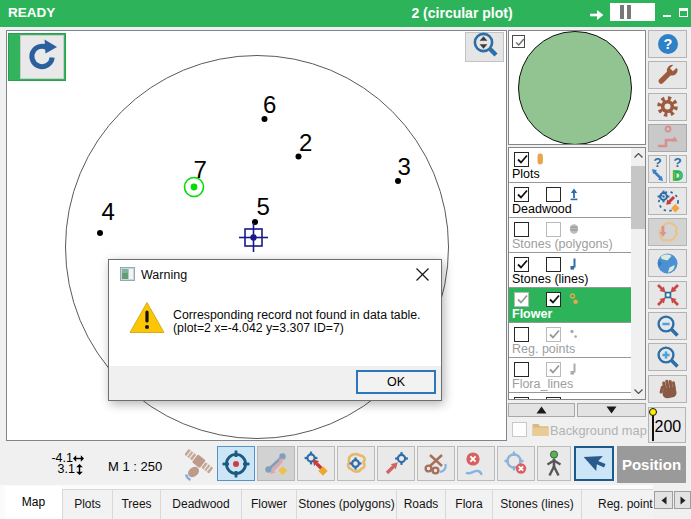 Image resolution: width=691 pixels, height=519 pixels. What do you see at coordinates (667, 425) in the screenshot?
I see `zoom-scale-slider: 200` at bounding box center [667, 425].